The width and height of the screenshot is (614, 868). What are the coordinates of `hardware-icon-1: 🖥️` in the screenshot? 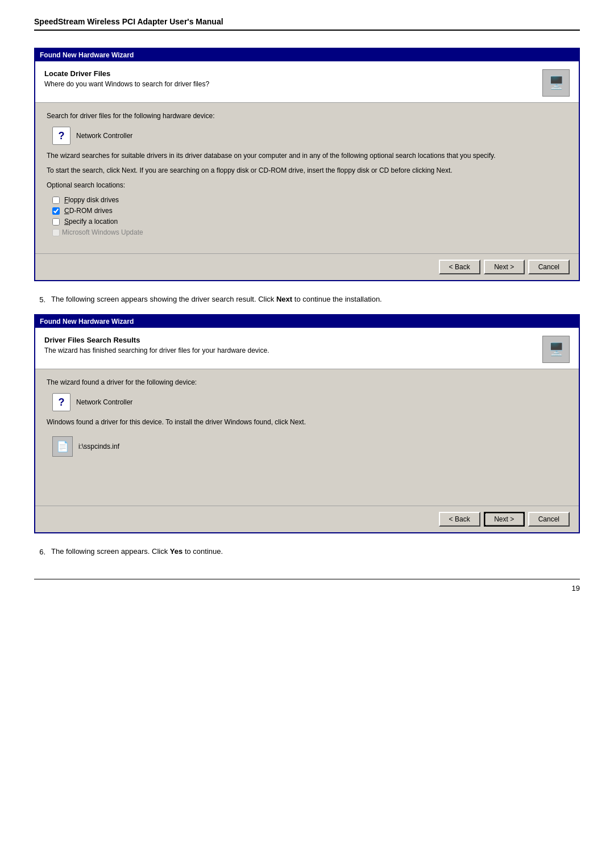 It's located at (556, 83).